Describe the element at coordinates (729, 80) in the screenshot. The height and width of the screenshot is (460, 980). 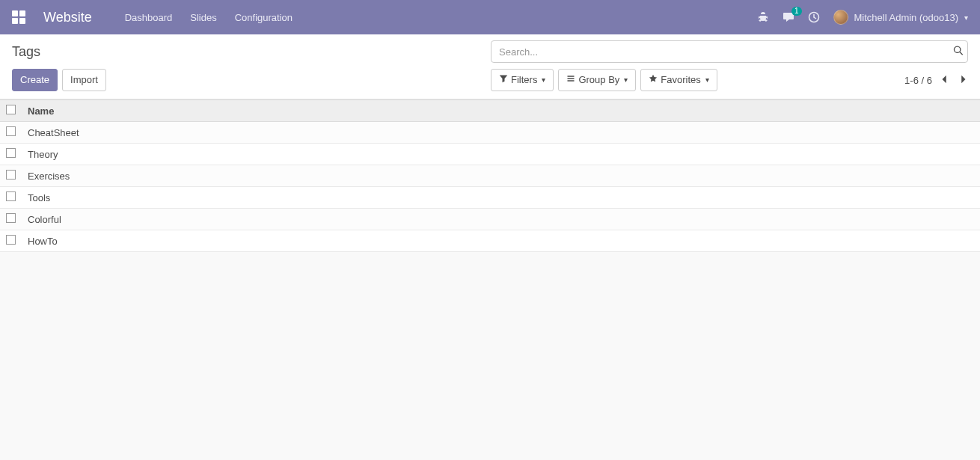
I see `cp-right: Filters ▾ Group By ▾ Favorites ▾` at that location.